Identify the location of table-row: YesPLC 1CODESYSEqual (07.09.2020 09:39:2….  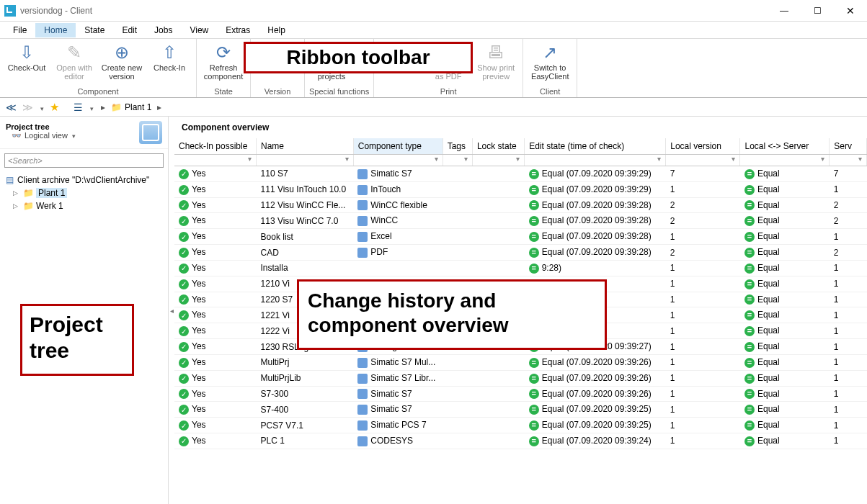
(520, 441).